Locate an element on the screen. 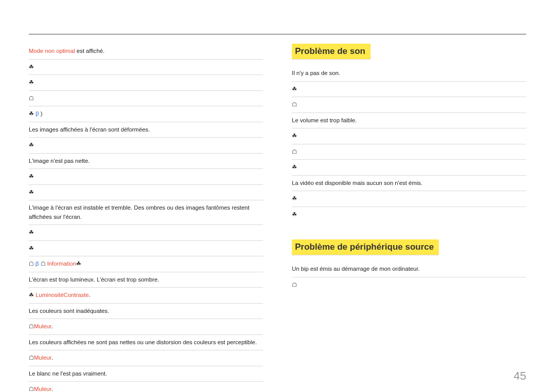 The image size is (555, 392). sound-problem-heading: Problème de son is located at coordinates (331, 51).